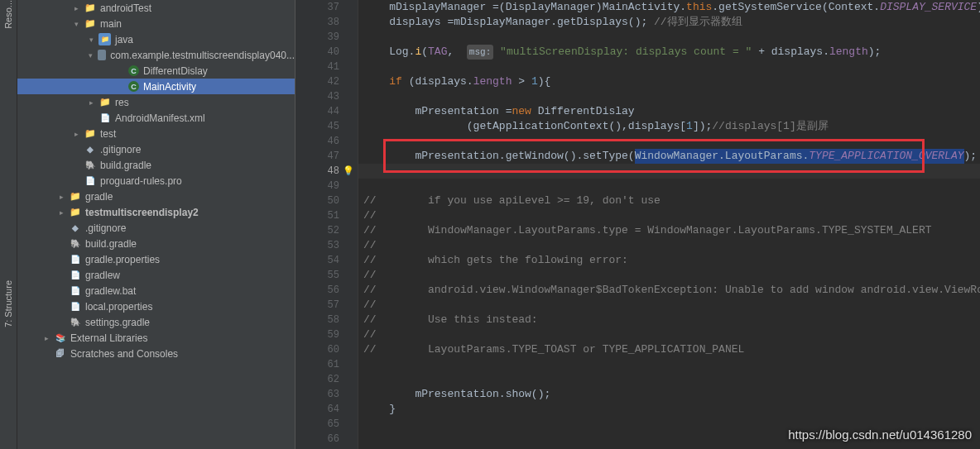 This screenshot has width=980, height=449. What do you see at coordinates (156, 117) in the screenshot?
I see `tree-item-androidmanifest-xml: AndroidManifest.xml` at bounding box center [156, 117].